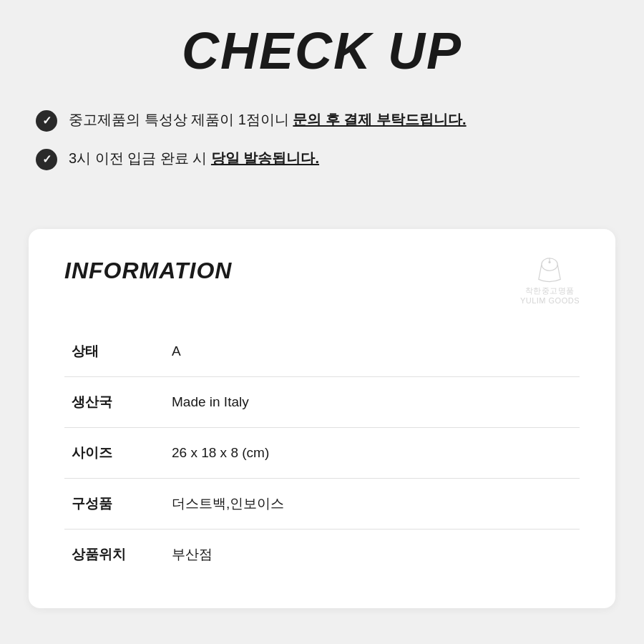 The height and width of the screenshot is (644, 644). I want to click on value-location: 부산점, so click(372, 555).